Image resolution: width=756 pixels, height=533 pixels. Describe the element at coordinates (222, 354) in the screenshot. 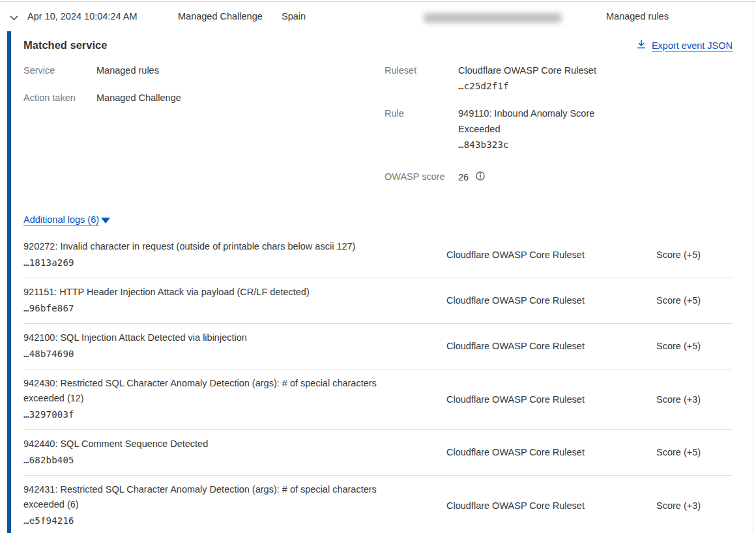

I see `log-rule-id: …48b74690` at that location.